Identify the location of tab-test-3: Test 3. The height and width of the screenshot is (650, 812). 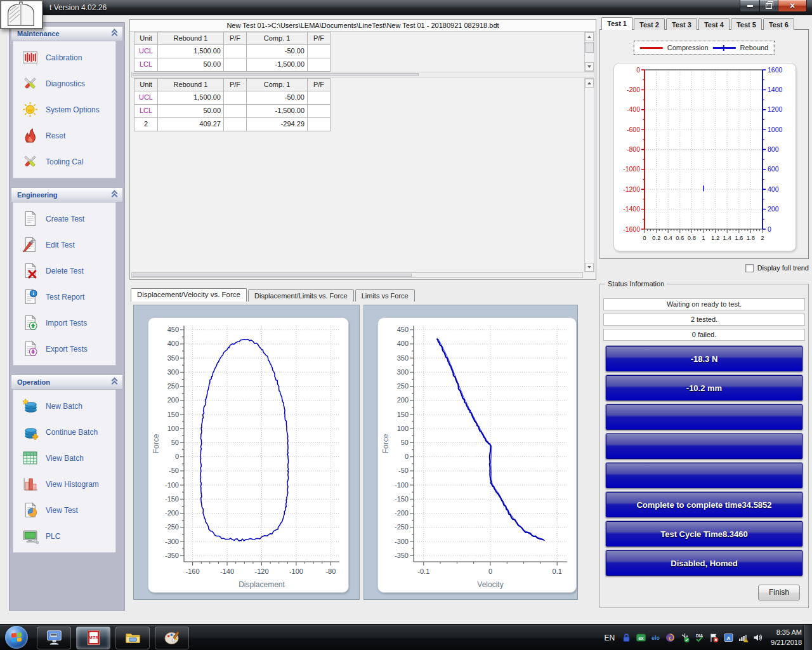
(681, 24).